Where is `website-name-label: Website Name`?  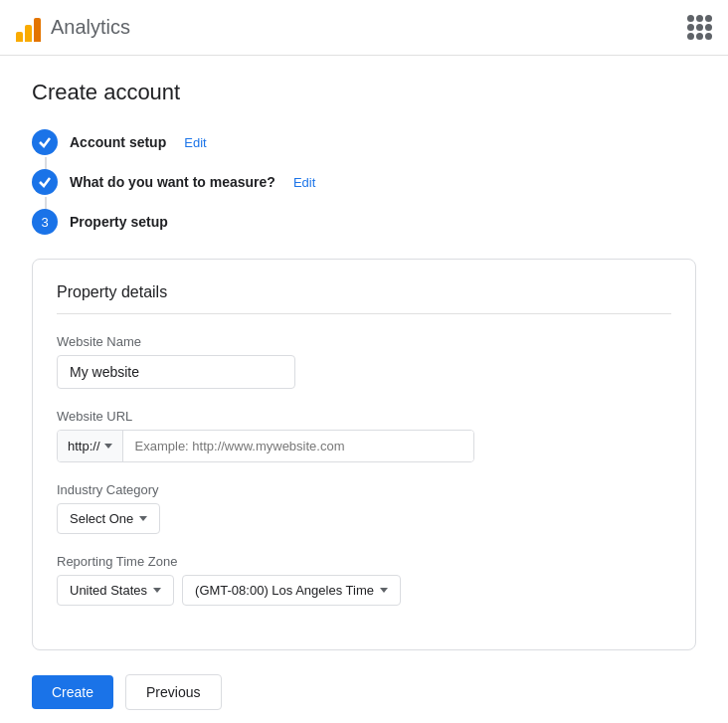
website-name-label: Website Name is located at coordinates (364, 342).